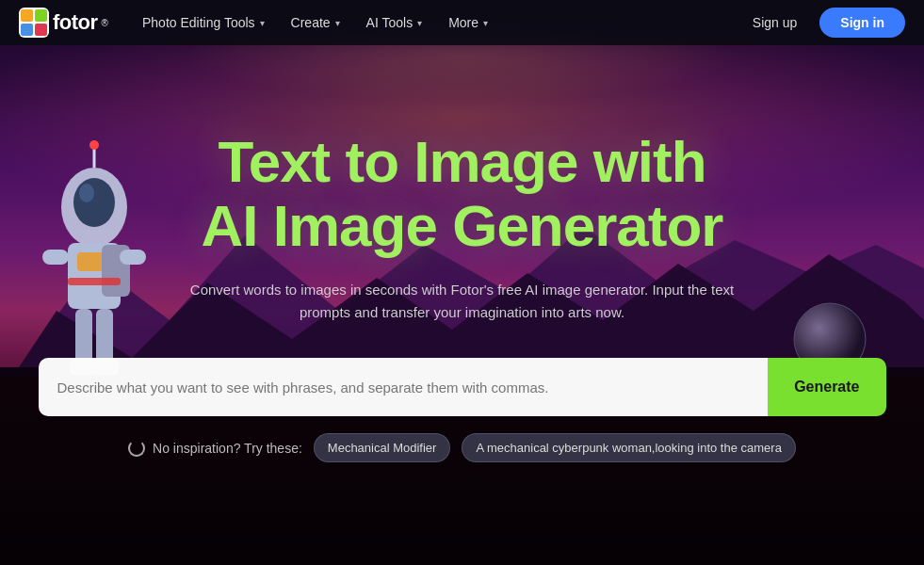  What do you see at coordinates (774, 23) in the screenshot?
I see `signup-button: Sign up` at bounding box center [774, 23].